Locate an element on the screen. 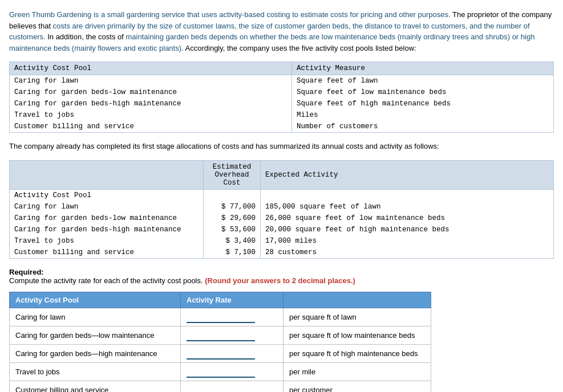 Image resolution: width=563 pixels, height=392 pixels. cost-table-row: Caring for garden beds-low maintenance $… is located at coordinates (282, 218).